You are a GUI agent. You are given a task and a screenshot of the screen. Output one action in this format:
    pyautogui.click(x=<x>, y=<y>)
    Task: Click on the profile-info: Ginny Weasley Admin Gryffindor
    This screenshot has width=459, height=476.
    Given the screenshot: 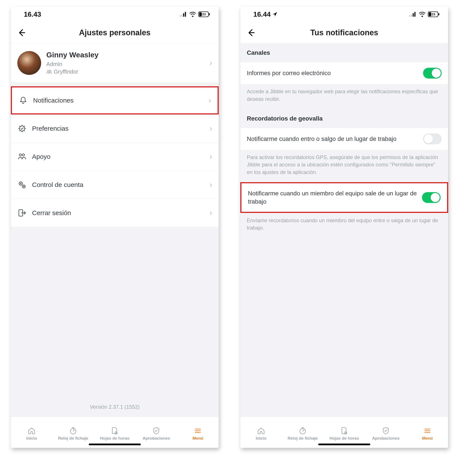 What is the action you would take?
    pyautogui.click(x=125, y=63)
    